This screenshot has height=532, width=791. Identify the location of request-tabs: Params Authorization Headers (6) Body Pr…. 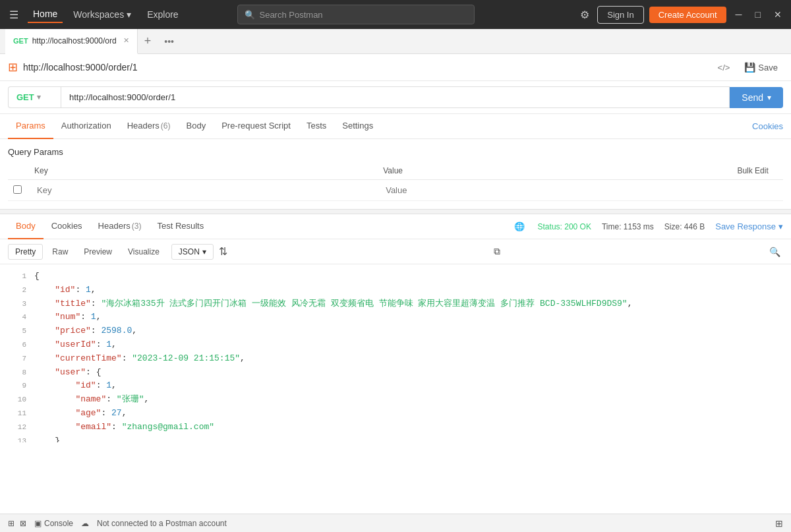
(396, 127).